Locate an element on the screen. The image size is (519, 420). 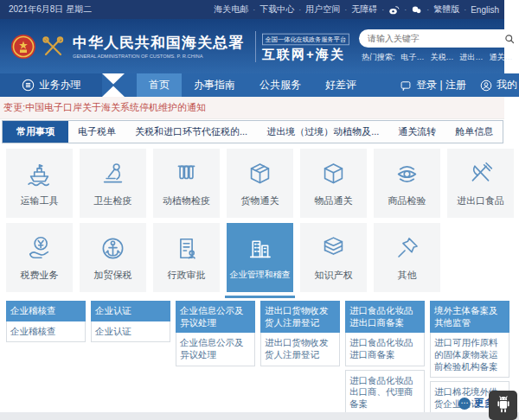
service-tile: 卫生检疫 is located at coordinates (112, 183).